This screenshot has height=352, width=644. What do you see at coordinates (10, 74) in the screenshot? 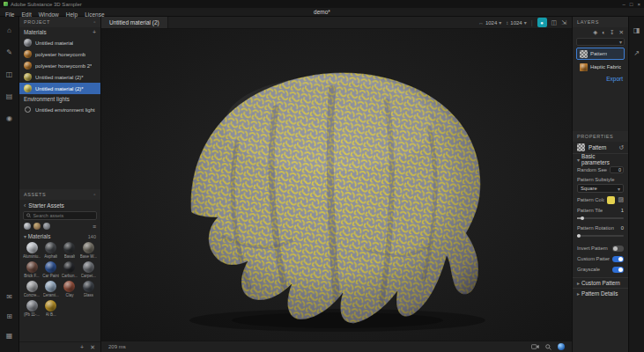
I see `layout-panels-icon: ◫` at bounding box center [10, 74].